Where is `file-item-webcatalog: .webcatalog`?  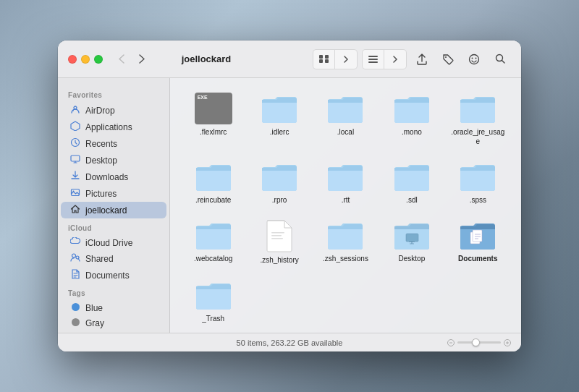 file-item-webcatalog: .webcatalog is located at coordinates (213, 242).